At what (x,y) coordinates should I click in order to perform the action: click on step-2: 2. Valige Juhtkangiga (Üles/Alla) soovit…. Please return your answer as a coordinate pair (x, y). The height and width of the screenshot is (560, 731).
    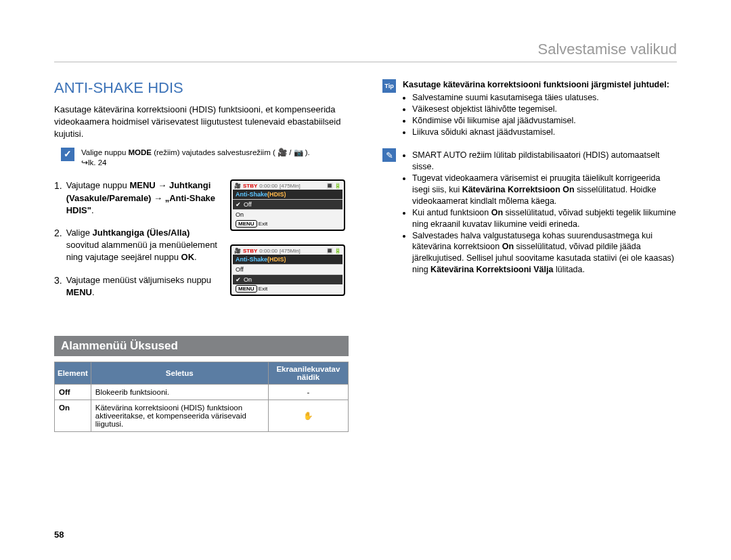
    Looking at the image, I should click on (137, 245).